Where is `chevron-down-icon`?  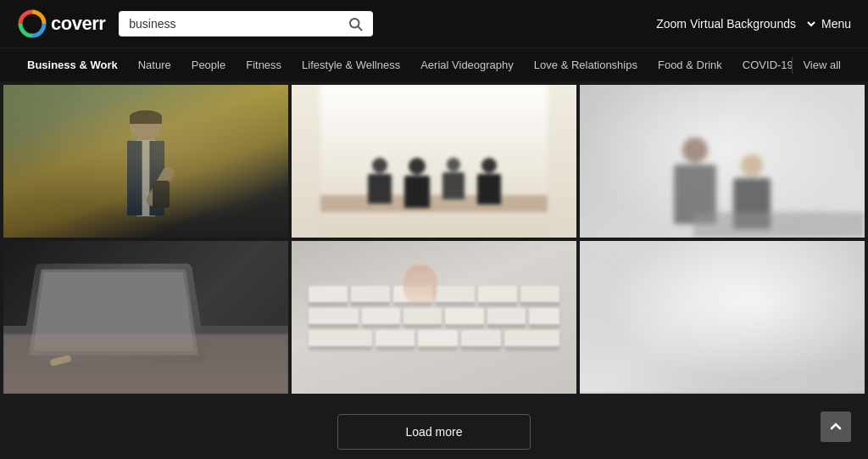 chevron-down-icon is located at coordinates (811, 24).